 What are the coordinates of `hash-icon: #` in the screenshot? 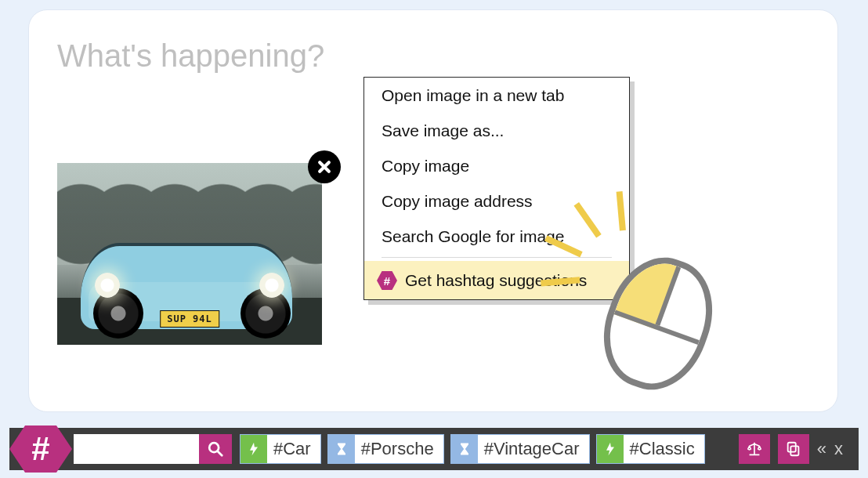 It's located at (387, 281).